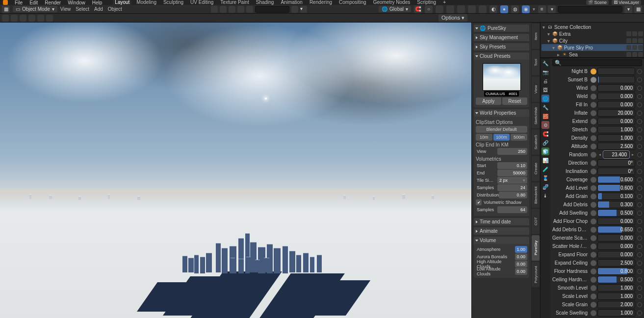 This screenshot has width=644, height=318. What do you see at coordinates (232, 9) in the screenshot?
I see `overlay-icon-a` at bounding box center [232, 9].